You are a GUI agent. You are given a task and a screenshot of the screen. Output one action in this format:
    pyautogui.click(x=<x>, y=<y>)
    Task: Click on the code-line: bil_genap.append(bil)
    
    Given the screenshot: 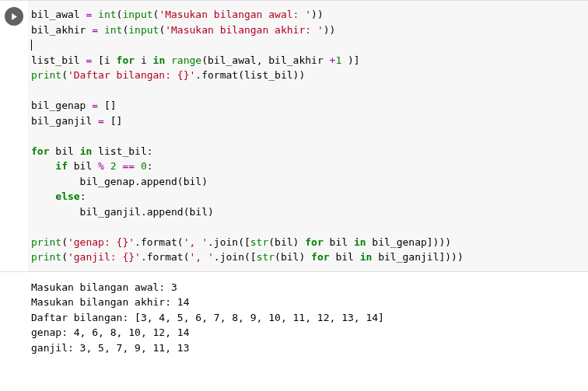 What is the action you would take?
    pyautogui.click(x=120, y=182)
    